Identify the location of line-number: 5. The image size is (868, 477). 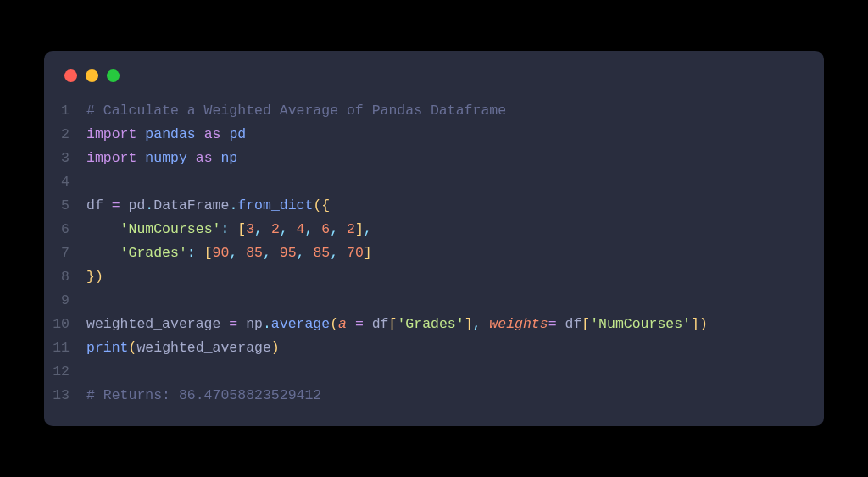
(65, 206).